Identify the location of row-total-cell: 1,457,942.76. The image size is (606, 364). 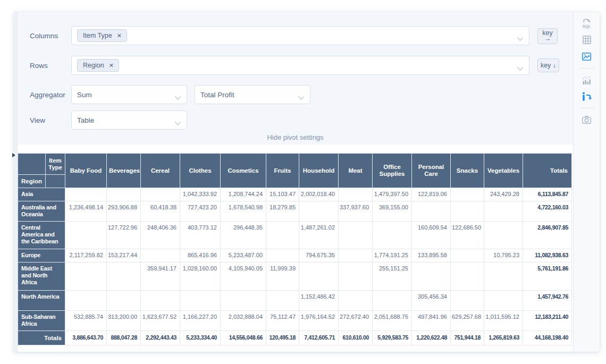
(548, 301).